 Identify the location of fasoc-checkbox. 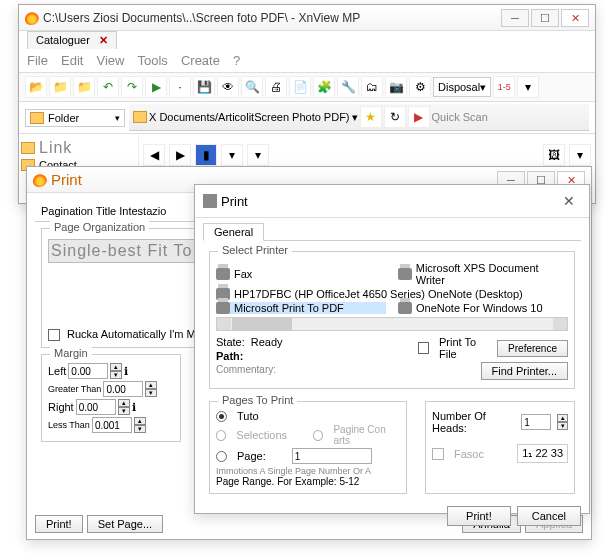
(438, 454).